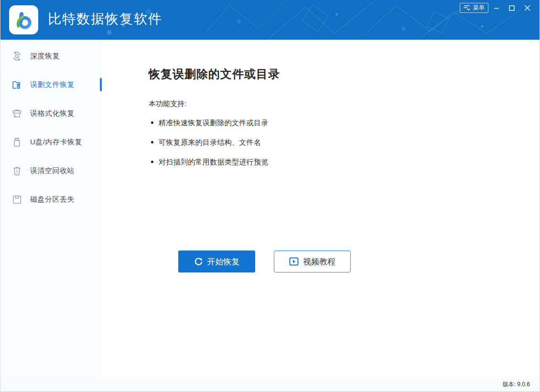  I want to click on sidebar-item-disk-partition-loss: 磁盘分区丢失, so click(51, 199).